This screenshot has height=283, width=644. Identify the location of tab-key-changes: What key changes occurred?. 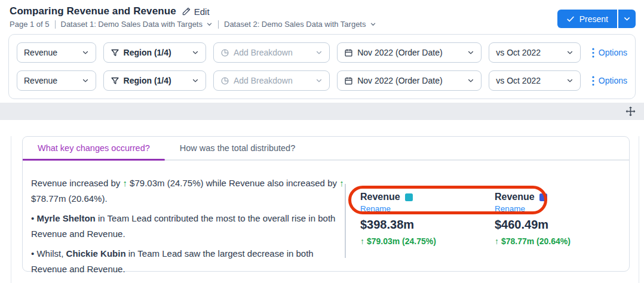
(94, 148).